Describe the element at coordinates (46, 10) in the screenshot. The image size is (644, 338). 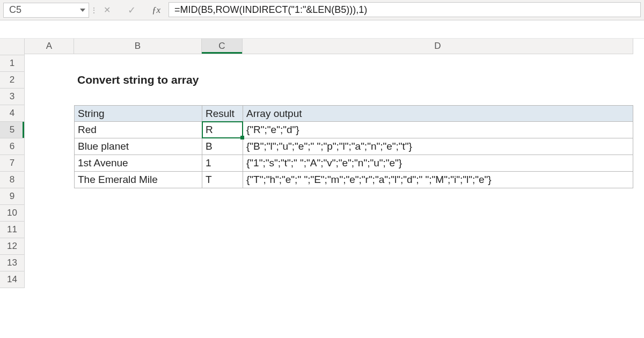
I see `name-box: C5` at that location.